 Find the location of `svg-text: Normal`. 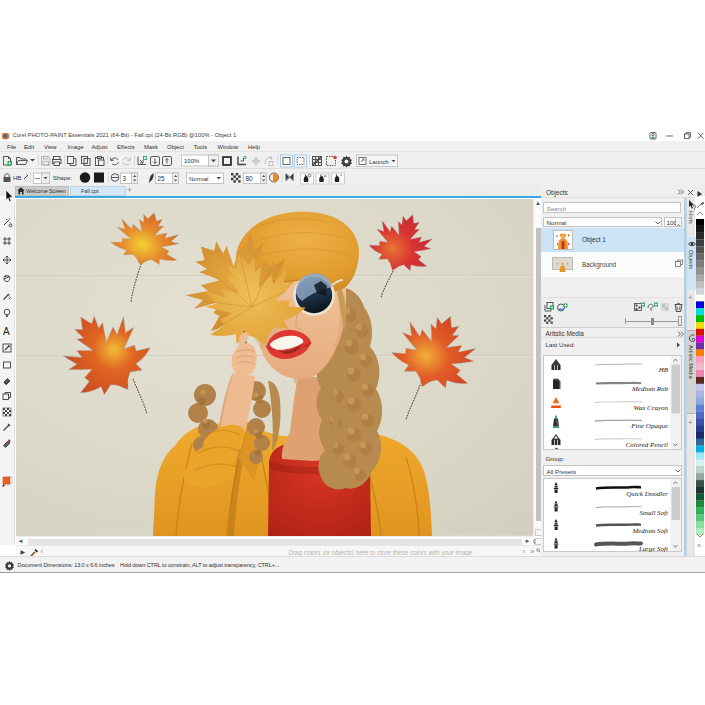

svg-text: Normal is located at coordinates (198, 179).